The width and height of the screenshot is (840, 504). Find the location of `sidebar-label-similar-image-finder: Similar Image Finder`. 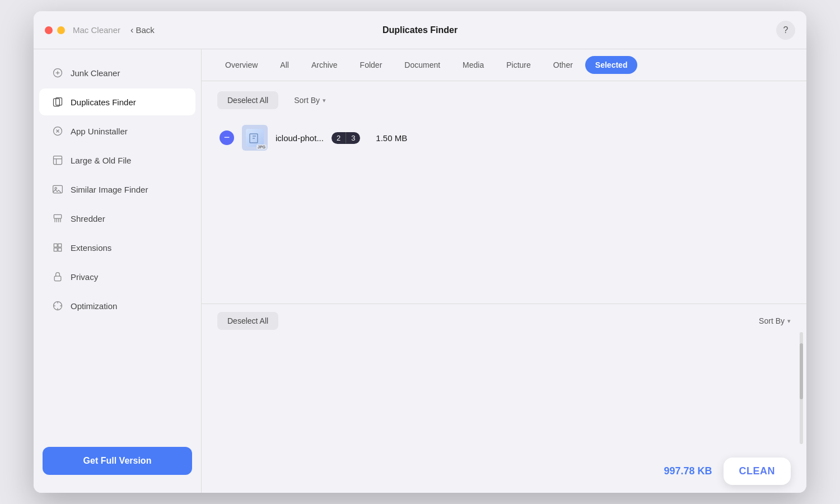

sidebar-label-similar-image-finder: Similar Image Finder is located at coordinates (109, 189).